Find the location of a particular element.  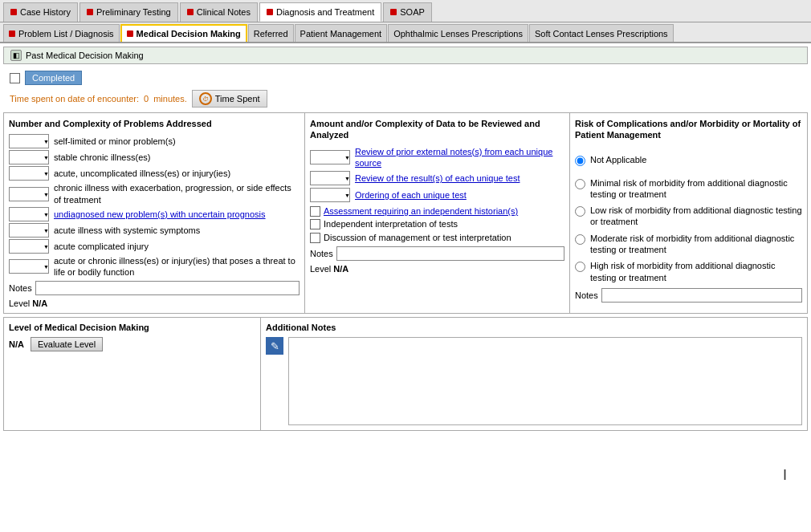

col2-level-label: Level is located at coordinates (320, 269).